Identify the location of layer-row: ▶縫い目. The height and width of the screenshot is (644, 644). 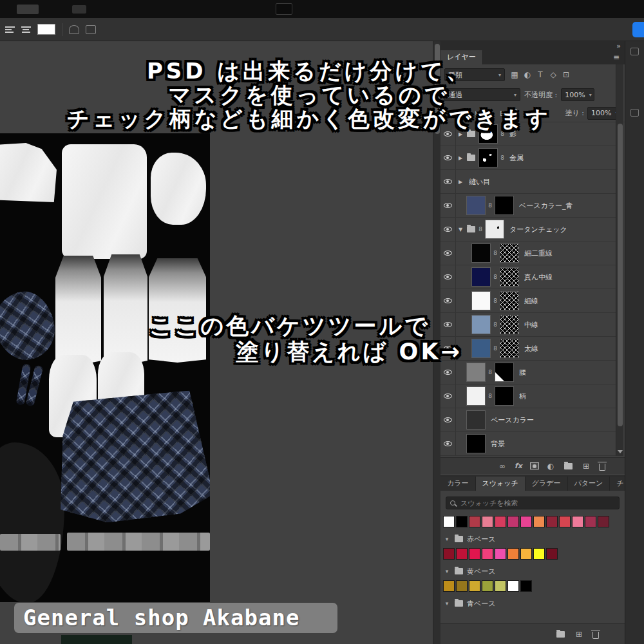
(528, 182).